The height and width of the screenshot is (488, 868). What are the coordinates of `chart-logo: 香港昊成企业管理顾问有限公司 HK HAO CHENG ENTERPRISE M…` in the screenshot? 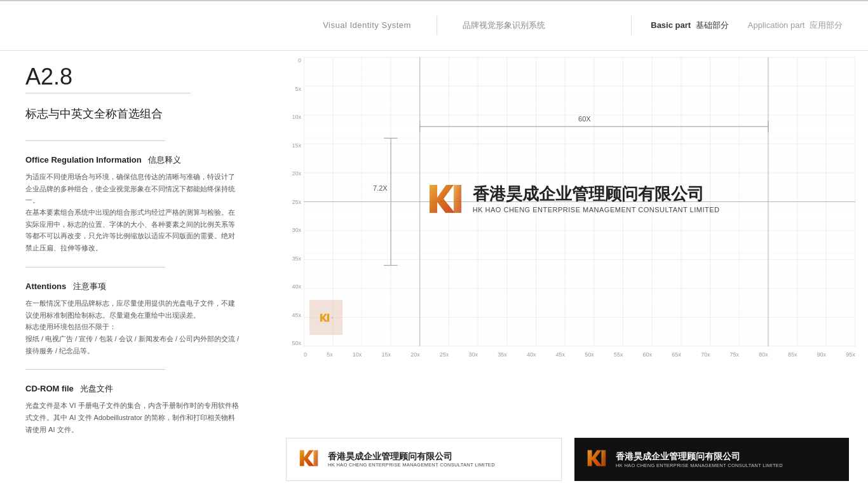 It's located at (593, 200).